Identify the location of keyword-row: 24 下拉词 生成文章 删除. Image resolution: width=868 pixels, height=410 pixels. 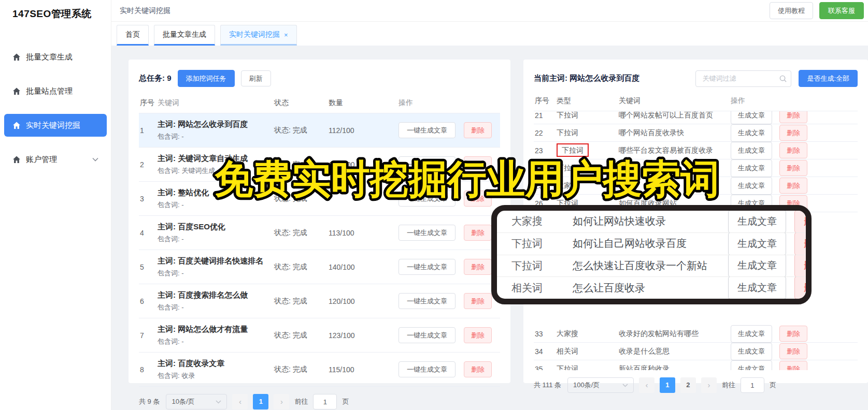
(695, 168).